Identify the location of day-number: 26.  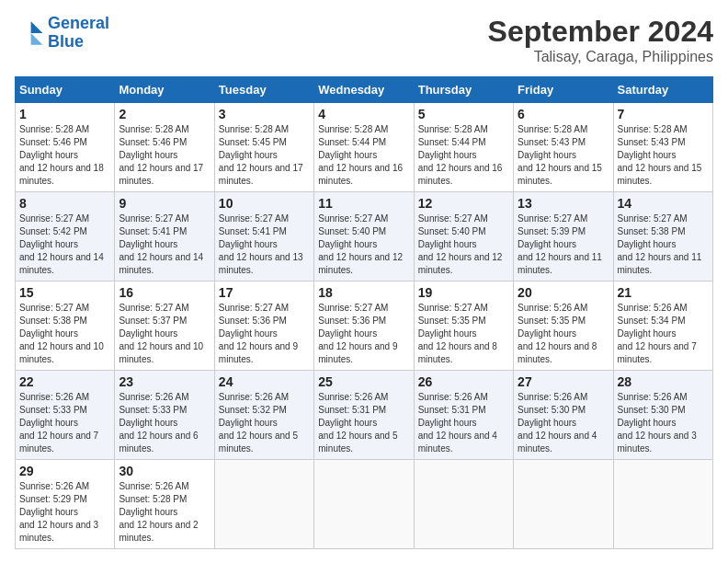
(463, 382).